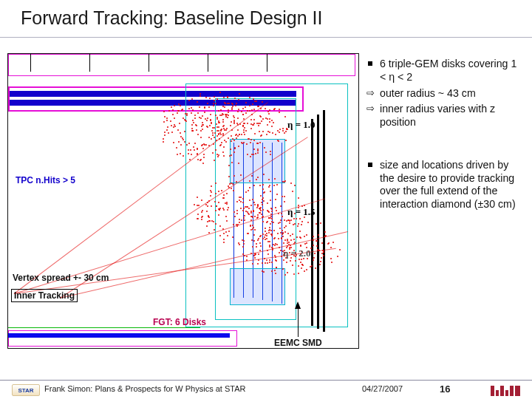 The height and width of the screenshot is (399, 532). Describe the element at coordinates (182, 65) in the screenshot. I see `magenta-frame` at that location.